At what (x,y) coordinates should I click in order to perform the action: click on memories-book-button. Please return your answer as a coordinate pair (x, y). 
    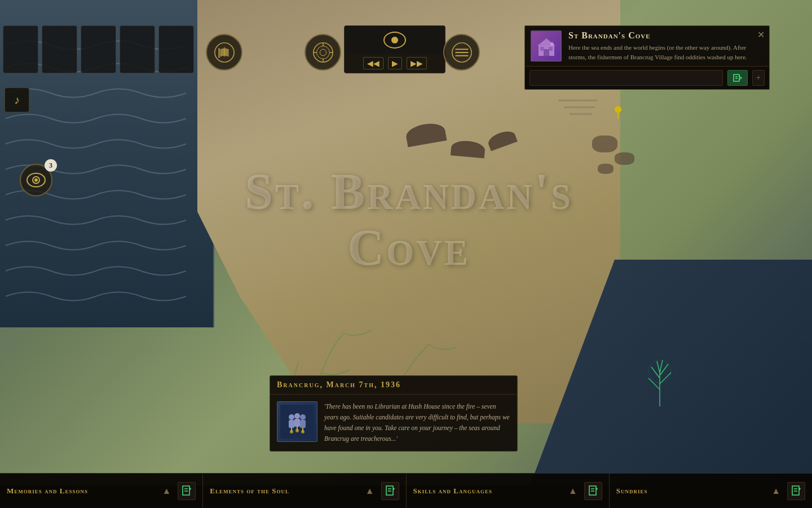
    Looking at the image, I should click on (187, 491).